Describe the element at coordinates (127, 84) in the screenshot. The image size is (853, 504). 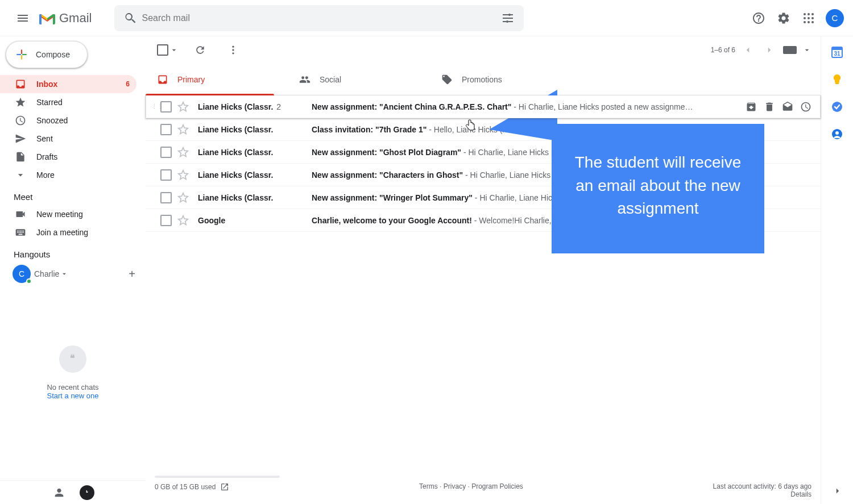
I see `inbox-count: 6` at that location.